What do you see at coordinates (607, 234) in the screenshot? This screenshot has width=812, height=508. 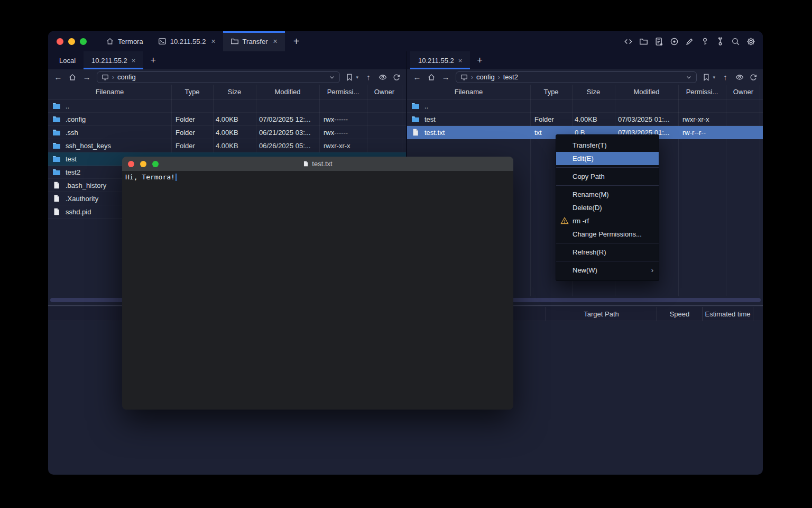 I see `menu-item-label: Change Permissions...` at bounding box center [607, 234].